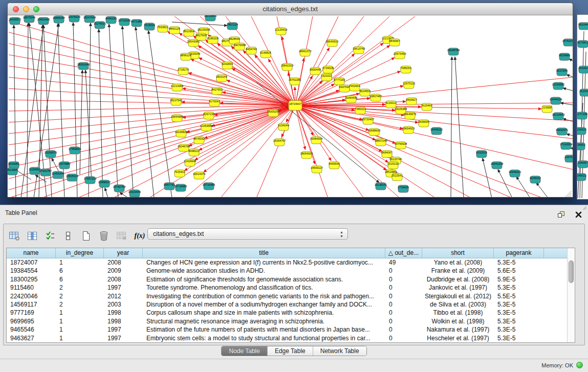 Image resolution: width=588 pixels, height=372 pixels. Describe the element at coordinates (287, 338) in the screenshot. I see `table-row: 946362711997Embryonic stem cells: a mode…` at that location.